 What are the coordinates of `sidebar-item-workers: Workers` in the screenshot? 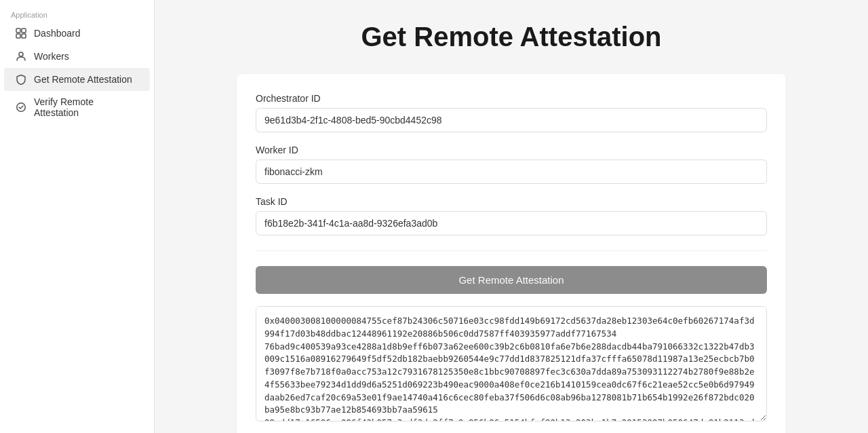 It's located at (77, 56).